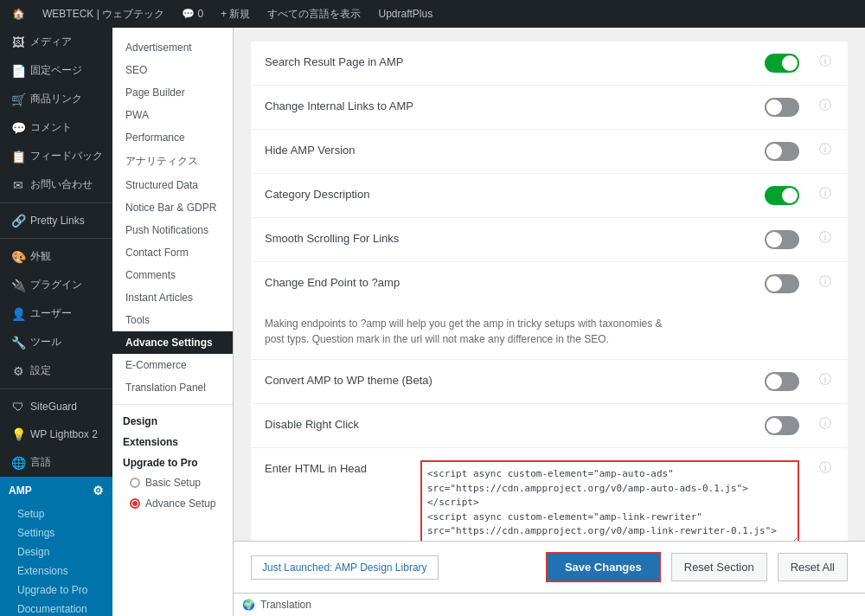  What do you see at coordinates (173, 320) in the screenshot?
I see `plugin-menu-tools: Tools` at bounding box center [173, 320].